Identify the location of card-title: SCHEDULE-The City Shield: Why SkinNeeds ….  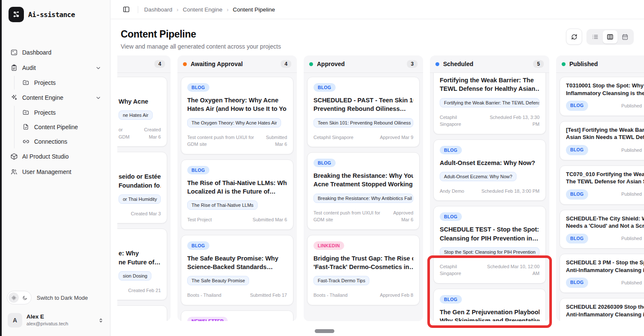
(605, 223).